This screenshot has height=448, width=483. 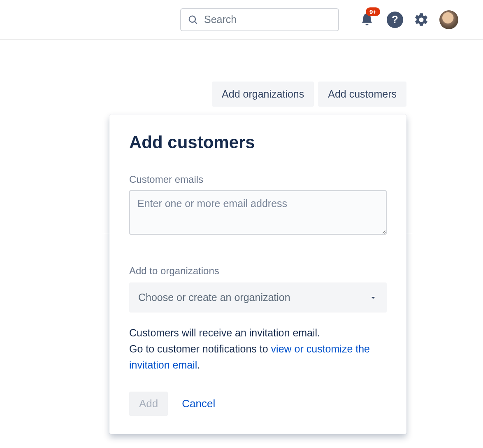 What do you see at coordinates (258, 289) in the screenshot?
I see `organizations-field: Add to organizations Choose or create an…` at bounding box center [258, 289].